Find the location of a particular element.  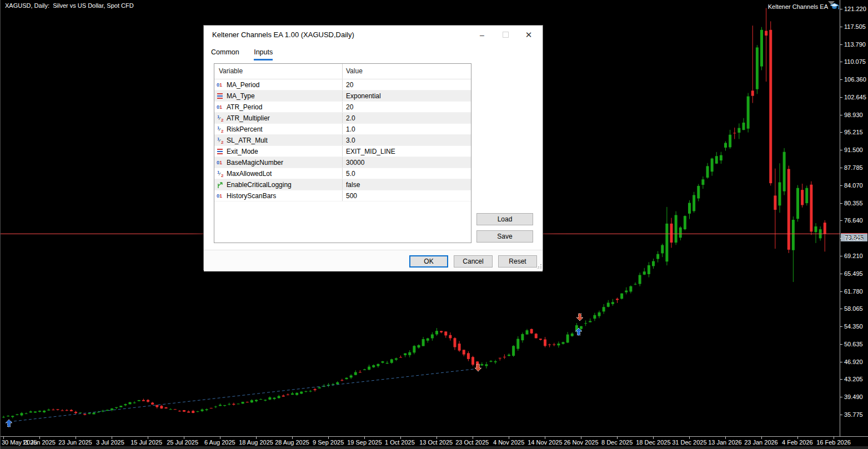

tab-inputs: Inputs is located at coordinates (263, 54).